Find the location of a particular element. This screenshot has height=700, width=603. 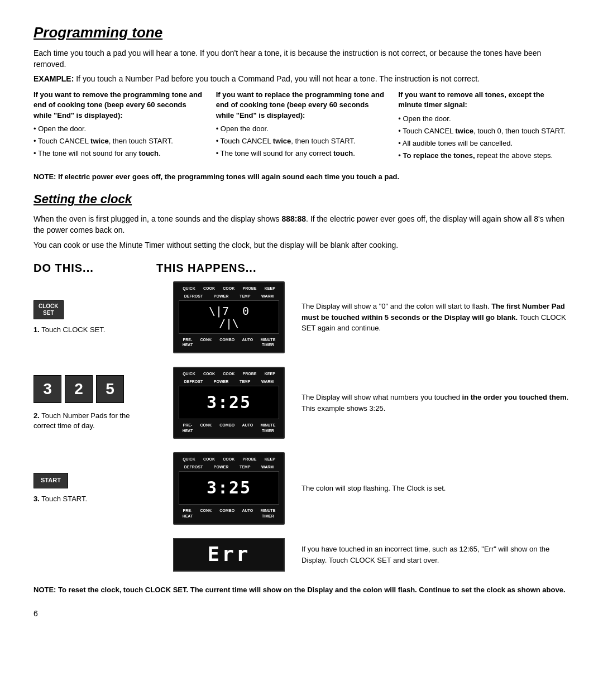

page-title: Programming tone is located at coordinates (302, 32).